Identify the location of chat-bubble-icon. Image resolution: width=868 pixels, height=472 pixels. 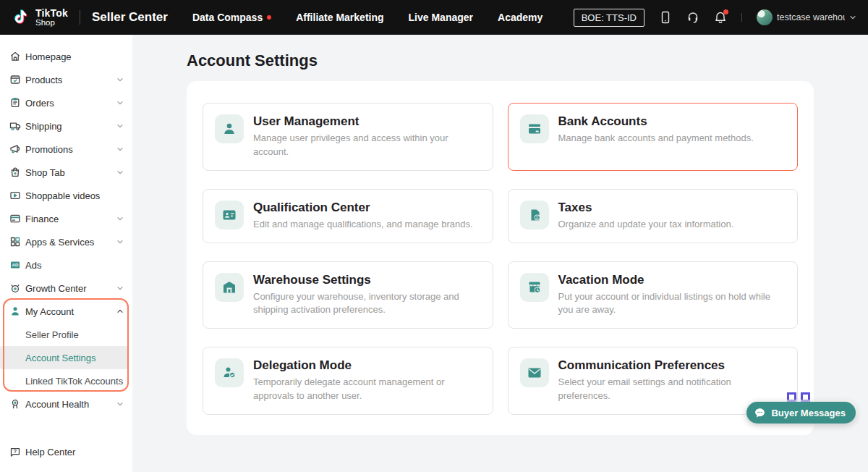
(760, 413).